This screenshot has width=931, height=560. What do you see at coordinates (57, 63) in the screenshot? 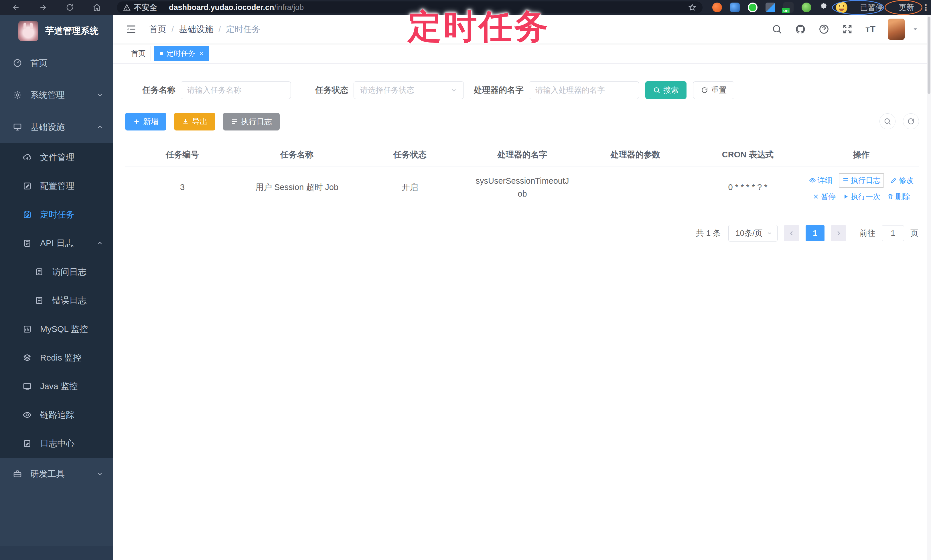
I see `sidebar-item-home: 首页` at bounding box center [57, 63].